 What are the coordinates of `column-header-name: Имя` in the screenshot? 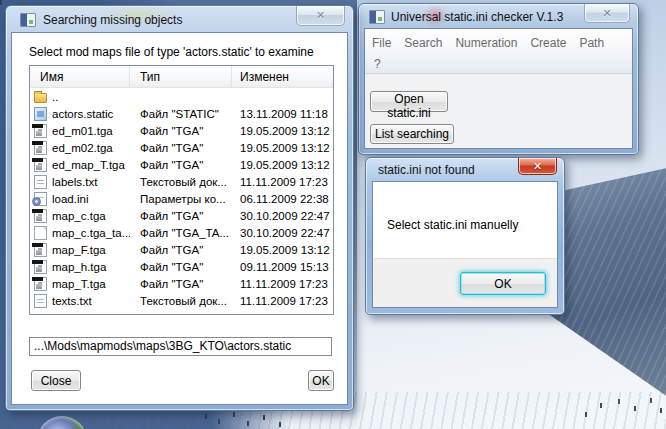 It's located at (80, 76).